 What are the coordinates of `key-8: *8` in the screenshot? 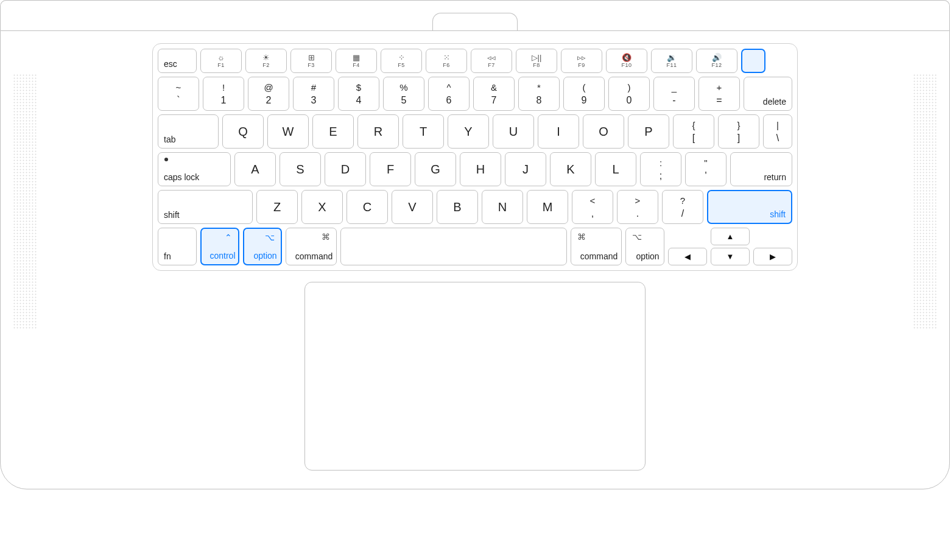 It's located at (539, 94).